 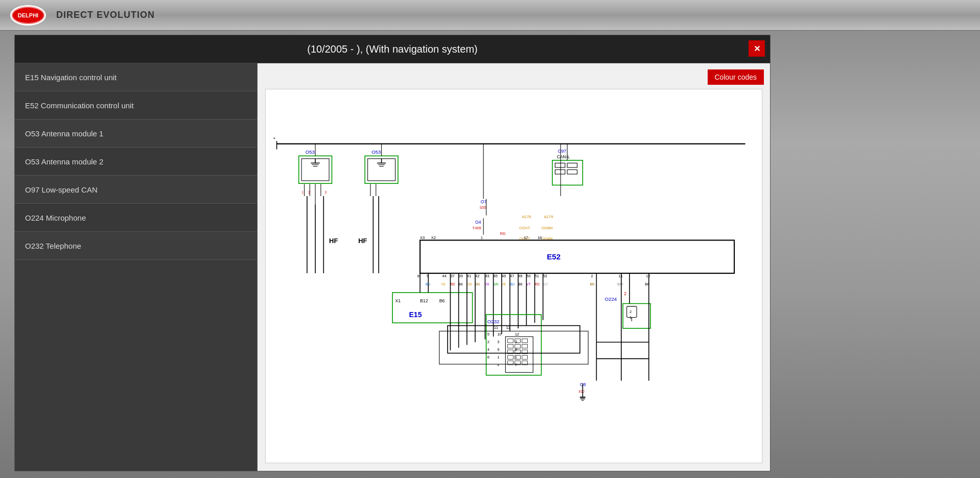 What do you see at coordinates (136, 105) in the screenshot?
I see `sidebar-item-e52: E52 Communication control unit` at bounding box center [136, 105].